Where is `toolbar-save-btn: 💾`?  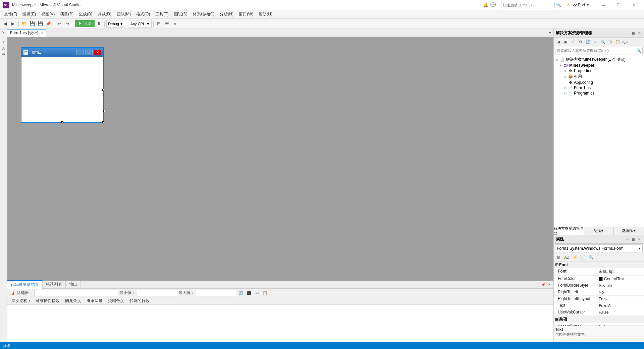
toolbar-save-btn: 💾 is located at coordinates (32, 24).